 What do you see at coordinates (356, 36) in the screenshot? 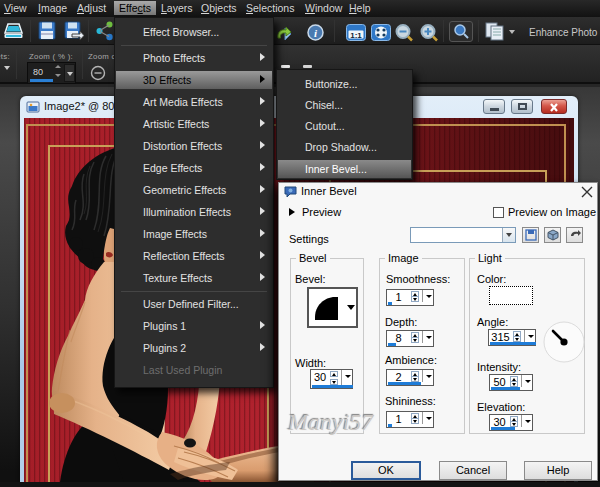
I see `svg-text: 1:1` at bounding box center [356, 36].